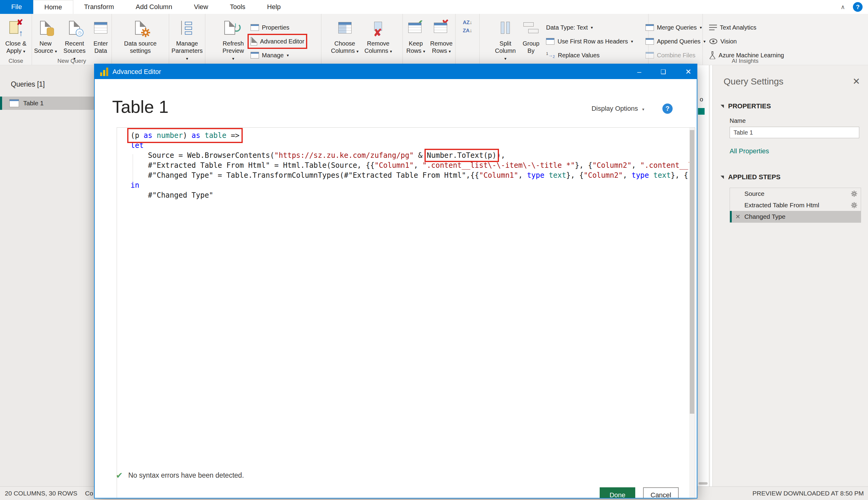 Image resolution: width=868 pixels, height=500 pixels. What do you see at coordinates (650, 41) in the screenshot?
I see `append-queries-icon` at bounding box center [650, 41].